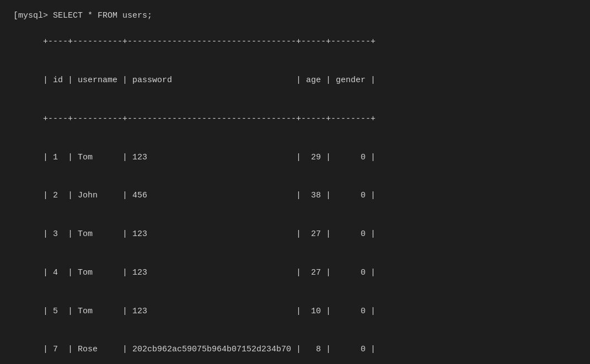 This screenshot has height=364, width=590. I want to click on table-1-row-5: | 7 | Rose | 202cb962ac59075b964b07152d2…, so click(210, 350).